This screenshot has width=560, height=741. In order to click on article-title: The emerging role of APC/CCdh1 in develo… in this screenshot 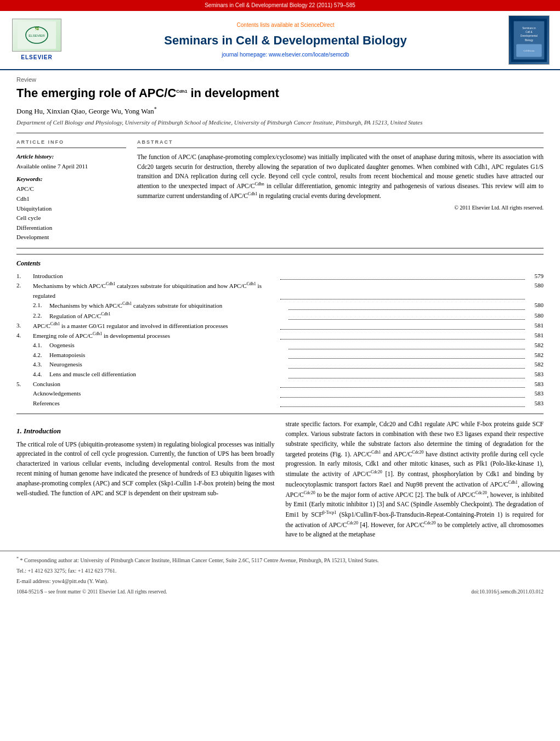, I will do `click(280, 93)`.